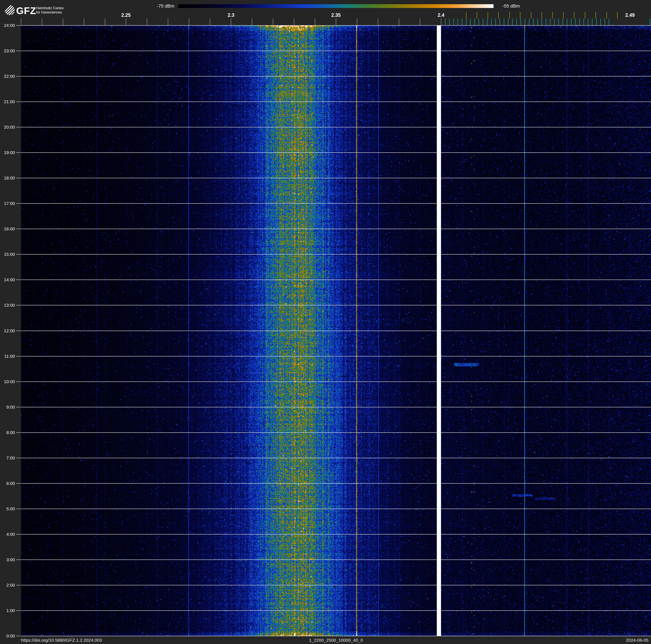  I want to click on date-text: 2024-06-05, so click(638, 640).